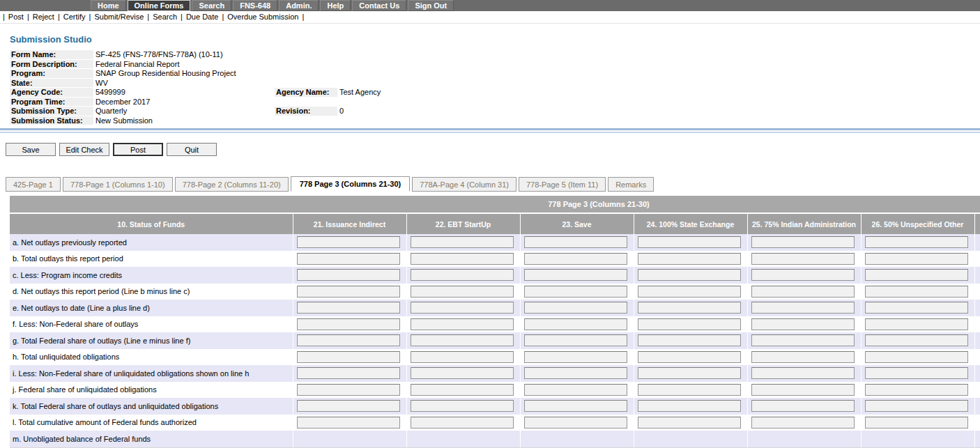 The height and width of the screenshot is (448, 980). Describe the element at coordinates (75, 17) in the screenshot. I see `sub-nav-item-certify: Certify` at that location.